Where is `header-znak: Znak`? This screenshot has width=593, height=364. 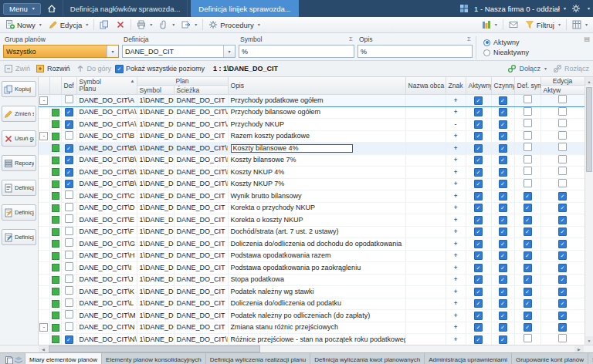 header-znak: Znak is located at coordinates (456, 86).